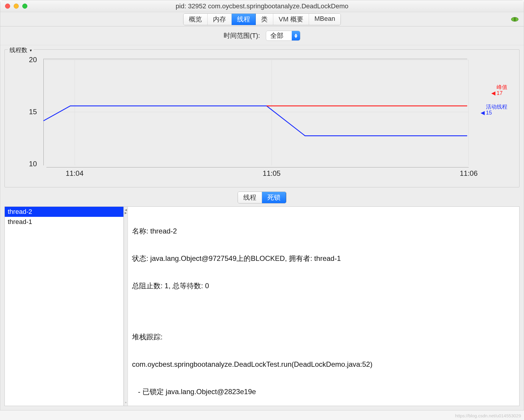  What do you see at coordinates (262, 19) in the screenshot?
I see `main-tabbar: 概览 内存 线程 类 VM 概要 MBean` at bounding box center [262, 19].